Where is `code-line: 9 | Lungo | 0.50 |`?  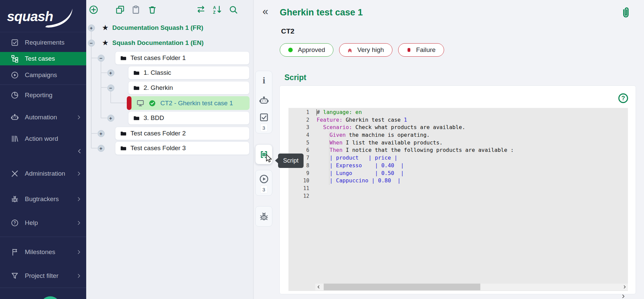
code-line: 9 | Lungo | 0.50 | is located at coordinates (458, 174).